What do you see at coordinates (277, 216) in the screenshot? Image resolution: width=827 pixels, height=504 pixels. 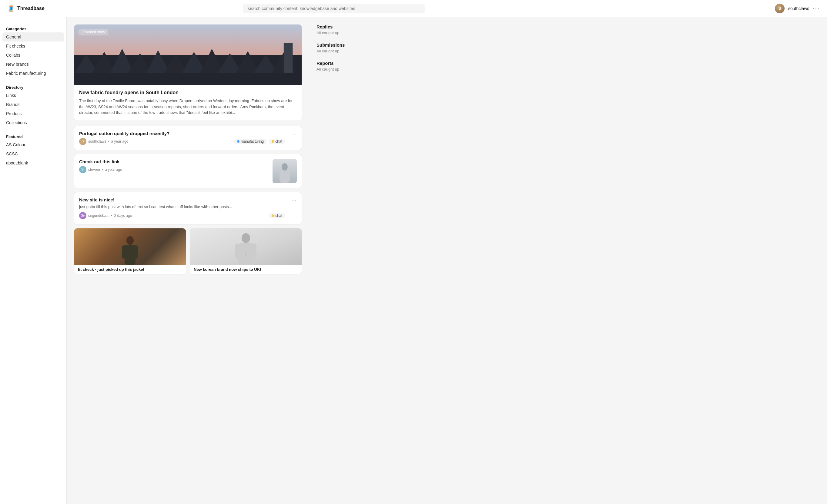 I see `tag-chat-2: chat` at bounding box center [277, 216].